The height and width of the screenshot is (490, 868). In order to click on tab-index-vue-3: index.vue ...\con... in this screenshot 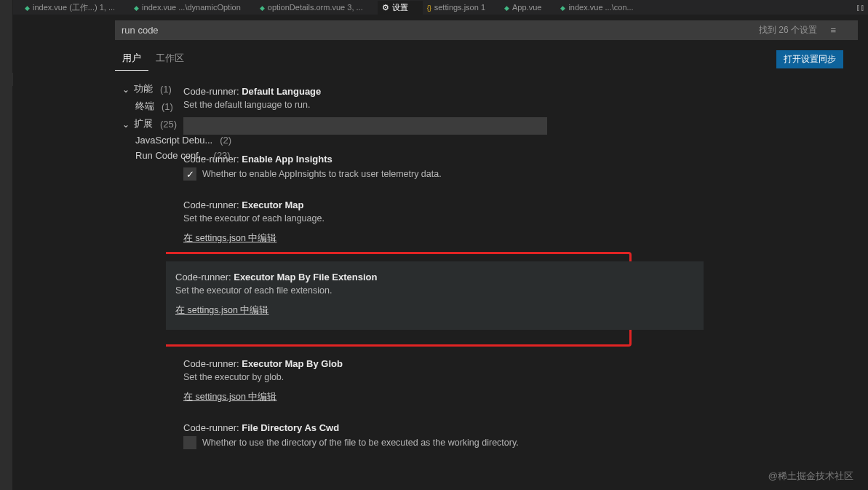, I will do `click(602, 7)`.